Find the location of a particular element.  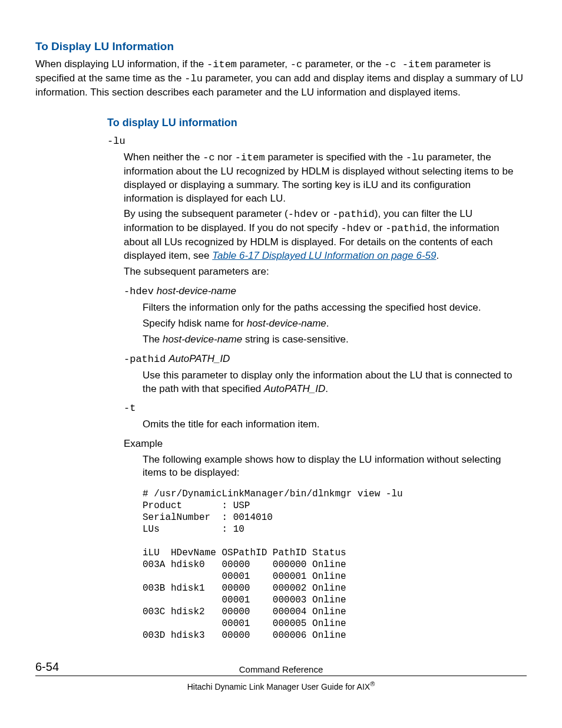

lu-paragraph-2: By using the subsequent parameter (-hdev… is located at coordinates (322, 235).